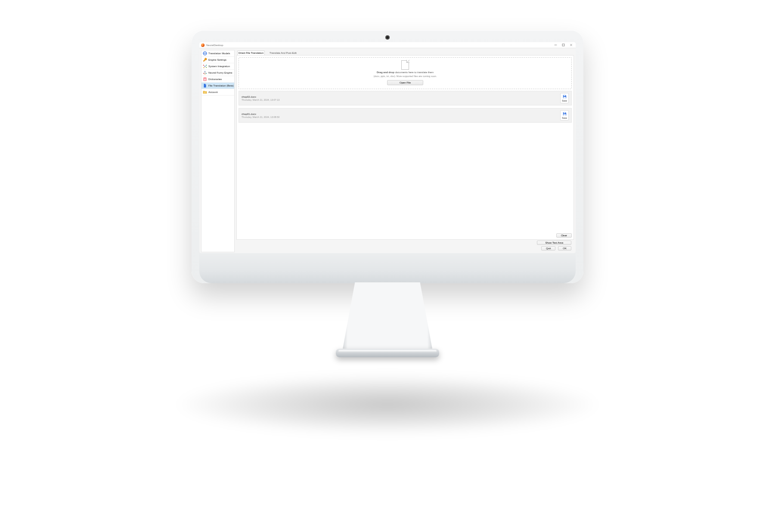 This screenshot has height=532, width=775. I want to click on sidebar-item-label: Dictionaries, so click(215, 79).